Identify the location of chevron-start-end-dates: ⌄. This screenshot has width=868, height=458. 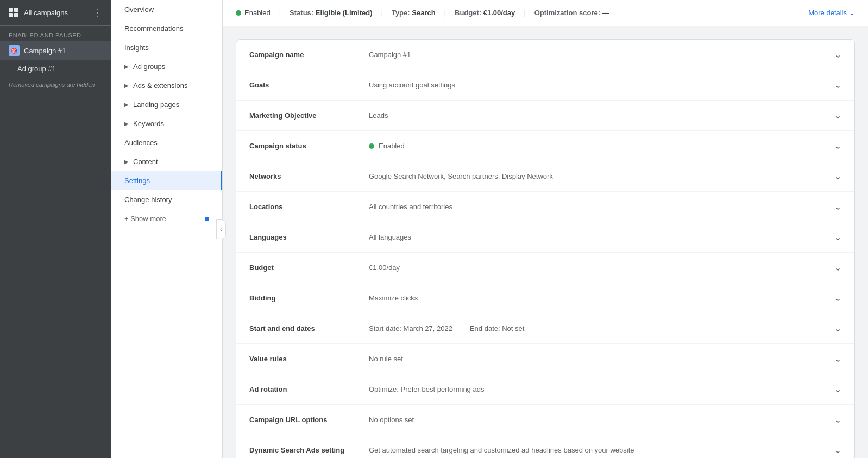
(838, 328).